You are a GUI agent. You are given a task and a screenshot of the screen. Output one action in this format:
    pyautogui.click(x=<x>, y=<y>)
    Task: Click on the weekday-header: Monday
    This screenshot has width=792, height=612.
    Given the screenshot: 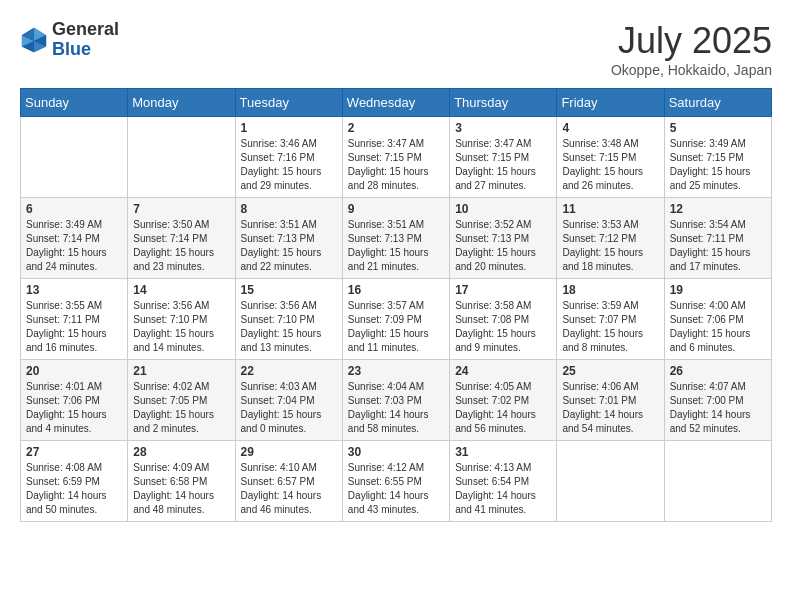 What is the action you would take?
    pyautogui.click(x=182, y=103)
    